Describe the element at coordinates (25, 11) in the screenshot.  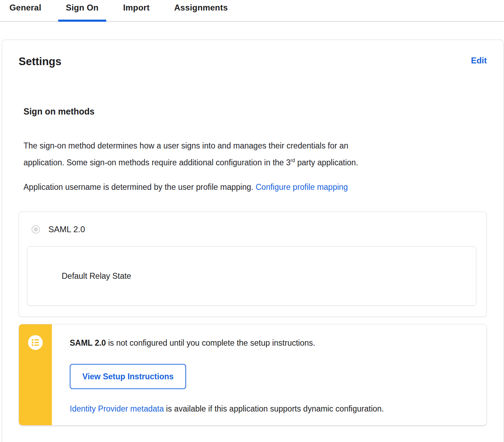
I see `tab-general: General` at that location.